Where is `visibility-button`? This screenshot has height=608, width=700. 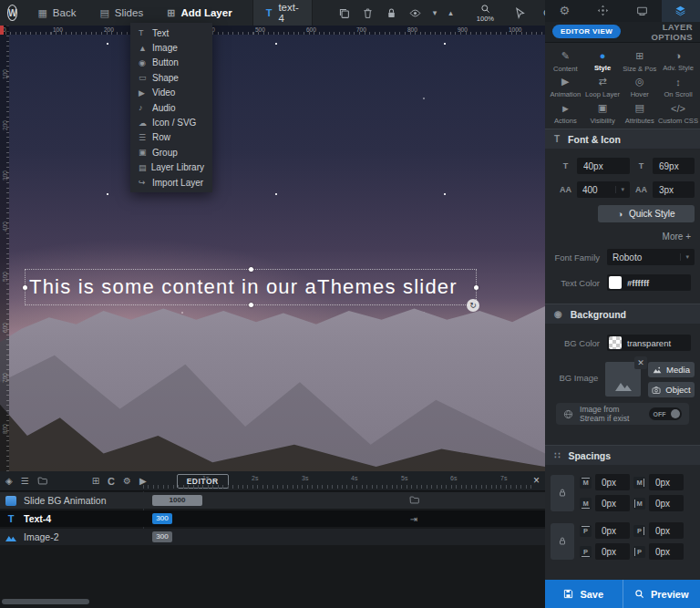
visibility-button is located at coordinates (416, 13).